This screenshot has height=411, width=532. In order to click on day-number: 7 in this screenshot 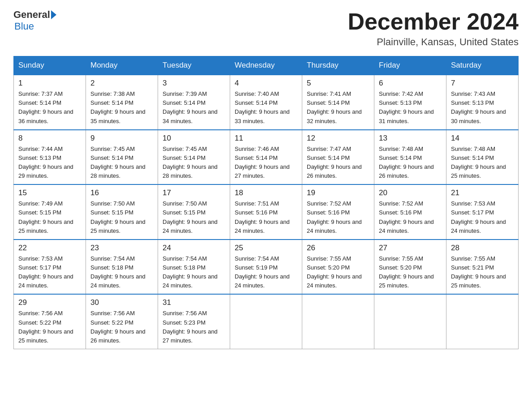, I will do `click(482, 83)`.